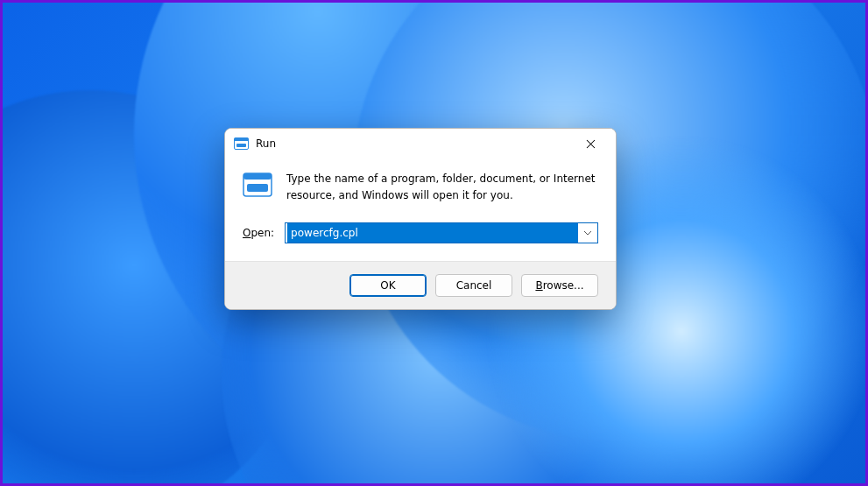 The width and height of the screenshot is (868, 486). Describe the element at coordinates (420, 285) in the screenshot. I see `button-bar: OK Cancel Browse...` at that location.